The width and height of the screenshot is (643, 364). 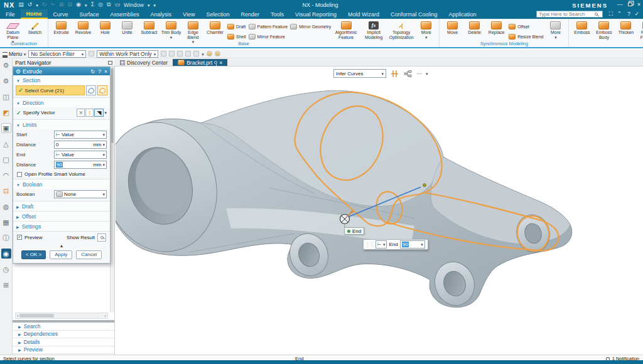 I want to click on window-menu: Window, so click(x=134, y=5).